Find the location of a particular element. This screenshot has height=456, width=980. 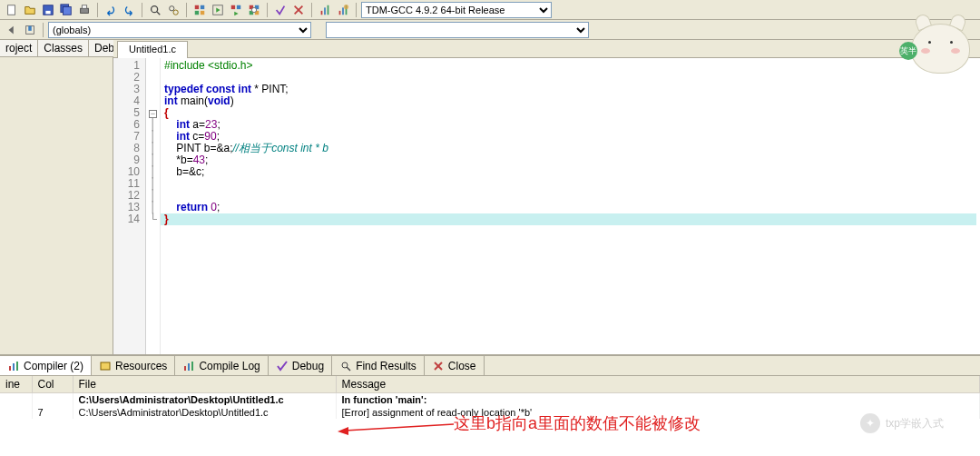

tab-compiler: Compiler (2) is located at coordinates (45, 365).